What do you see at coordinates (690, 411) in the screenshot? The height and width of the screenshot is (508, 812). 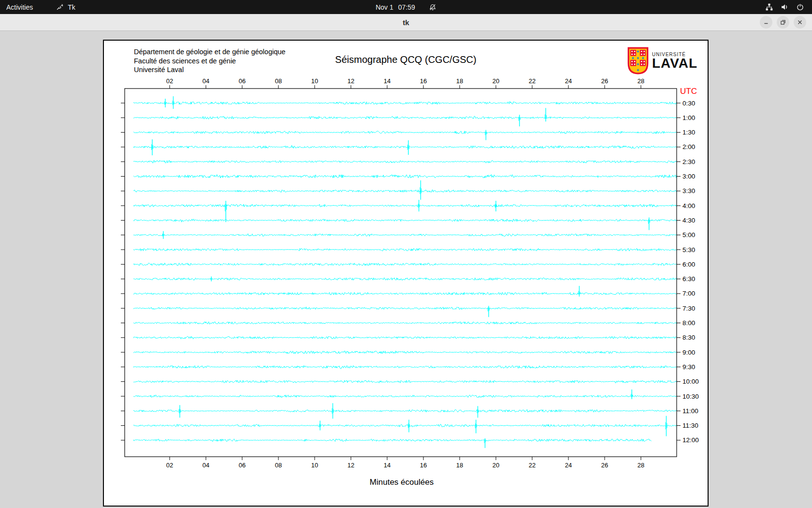 I see `svg-text: 11:00` at bounding box center [690, 411].